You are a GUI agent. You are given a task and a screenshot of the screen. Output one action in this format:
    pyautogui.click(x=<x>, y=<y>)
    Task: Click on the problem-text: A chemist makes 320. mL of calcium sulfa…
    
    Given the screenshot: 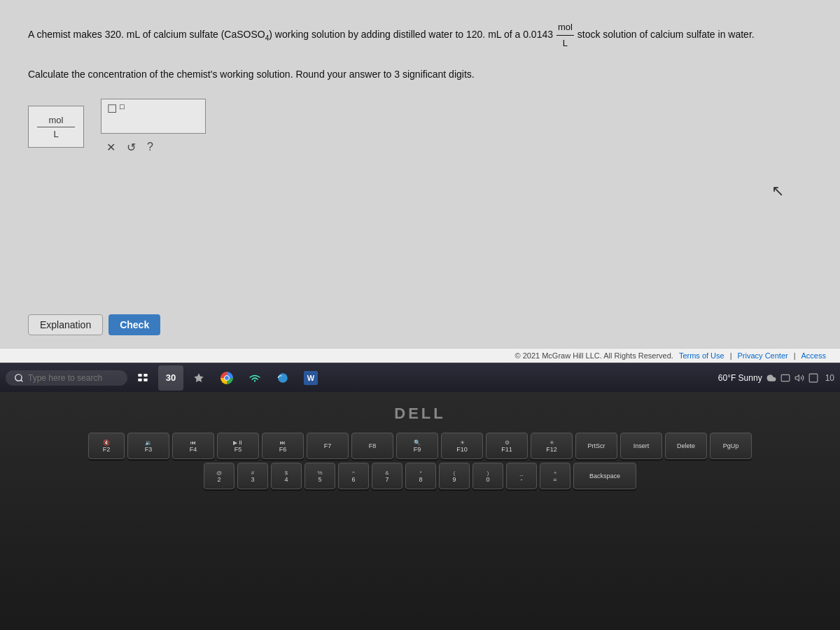 What is the action you would take?
    pyautogui.click(x=420, y=35)
    